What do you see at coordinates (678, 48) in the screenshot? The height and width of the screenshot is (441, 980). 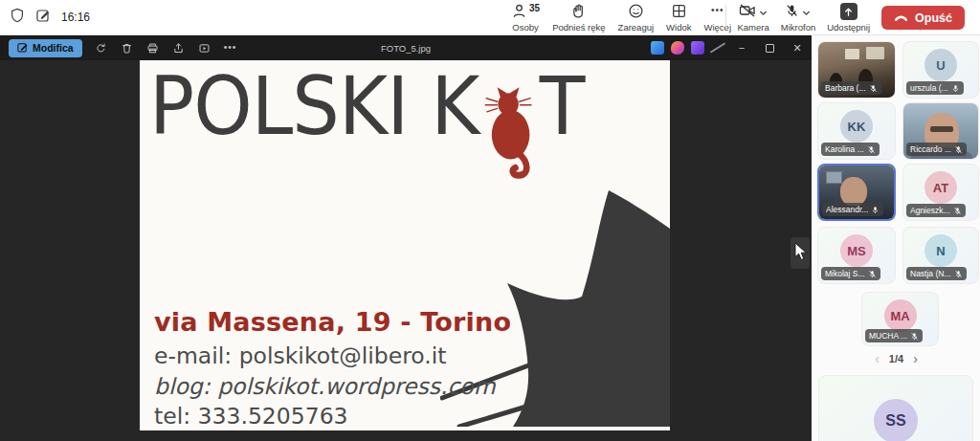 I see `designer-app-icon` at bounding box center [678, 48].